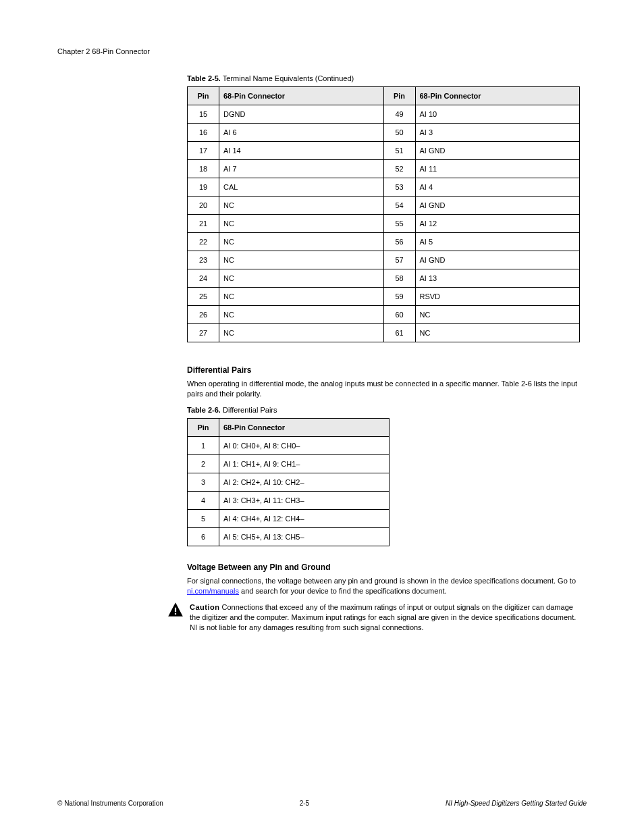 This screenshot has width=644, height=834. I want to click on cell: 6, so click(204, 536).